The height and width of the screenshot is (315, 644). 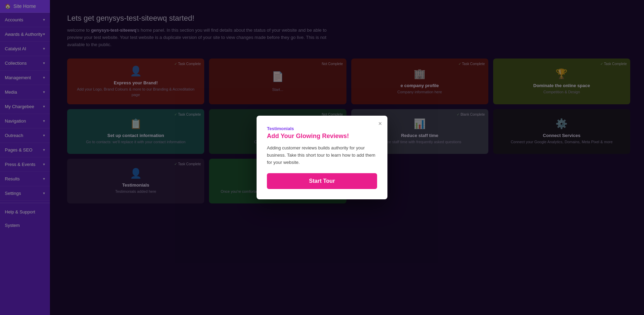 I want to click on modal-tag: Testimonials, so click(x=322, y=129).